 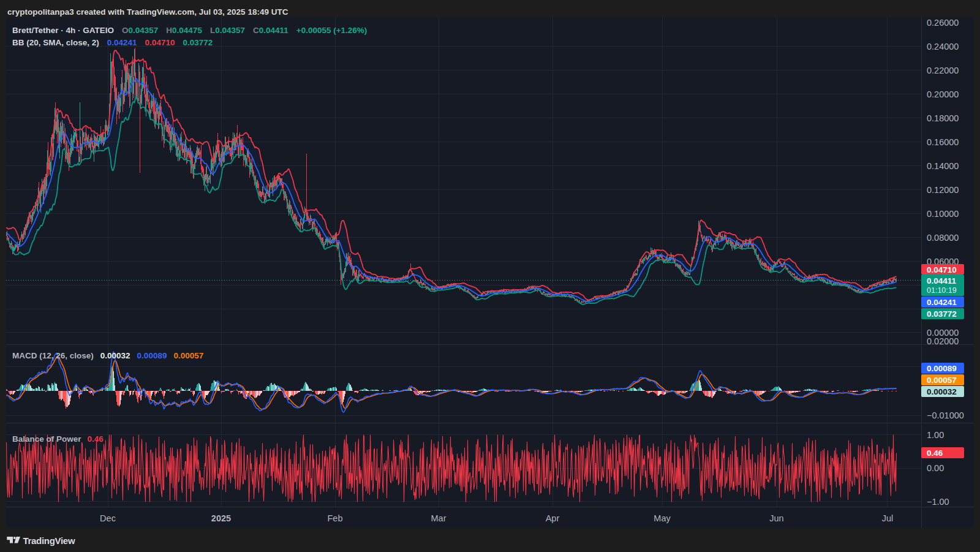 What do you see at coordinates (942, 392) in the screenshot?
I see `svg-text: 0.00032` at bounding box center [942, 392].